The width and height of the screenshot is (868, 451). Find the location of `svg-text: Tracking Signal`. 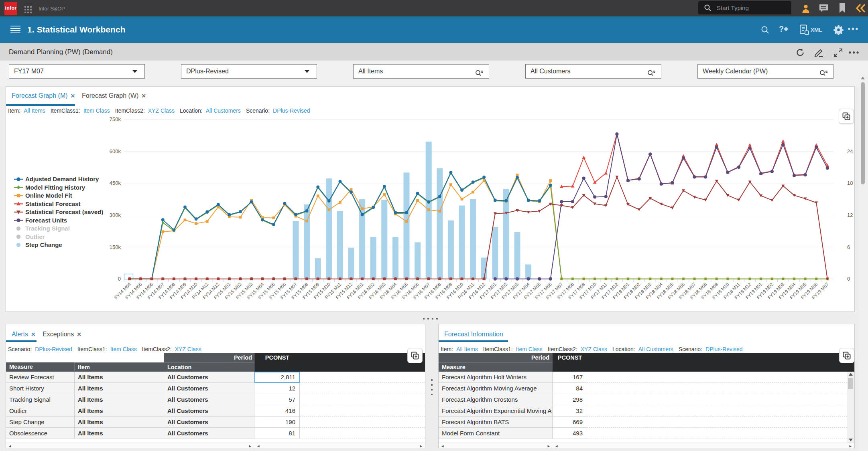

svg-text: Tracking Signal is located at coordinates (47, 229).